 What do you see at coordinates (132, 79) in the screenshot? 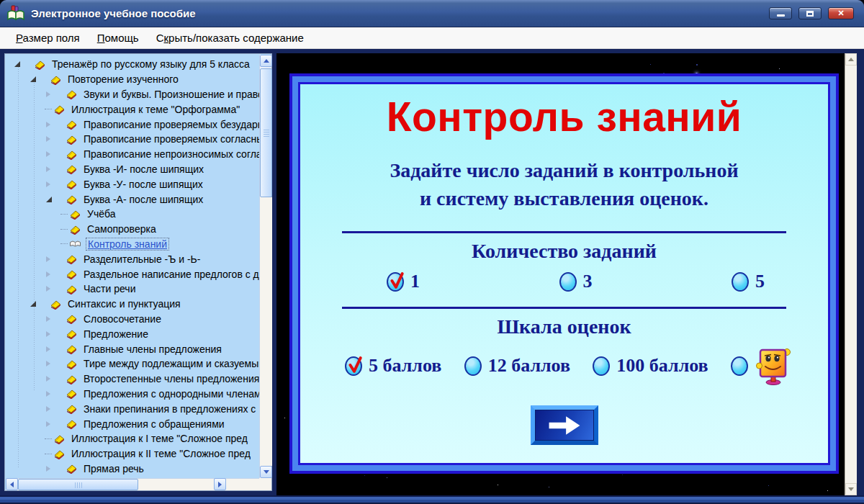
I see `tree-item: Повторение изученного` at bounding box center [132, 79].